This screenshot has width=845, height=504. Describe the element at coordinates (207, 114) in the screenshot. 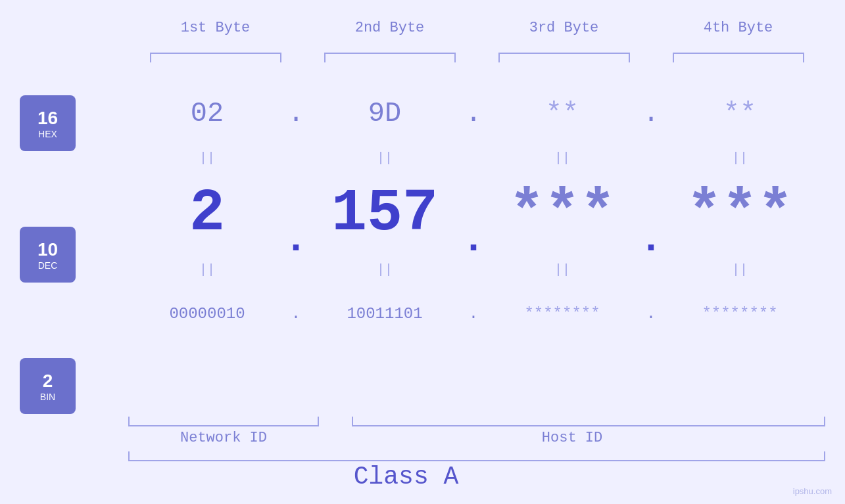

I see `hex-b1: 02` at that location.